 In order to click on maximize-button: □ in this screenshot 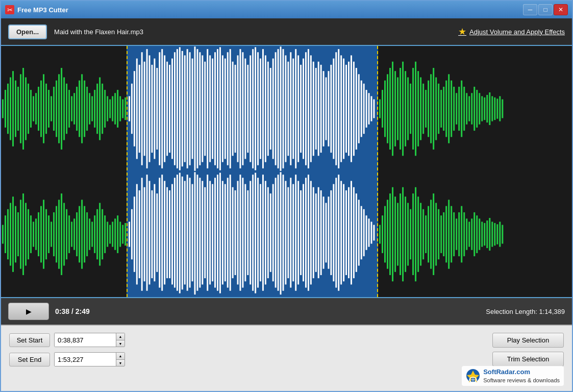, I will do `click(545, 10)`.